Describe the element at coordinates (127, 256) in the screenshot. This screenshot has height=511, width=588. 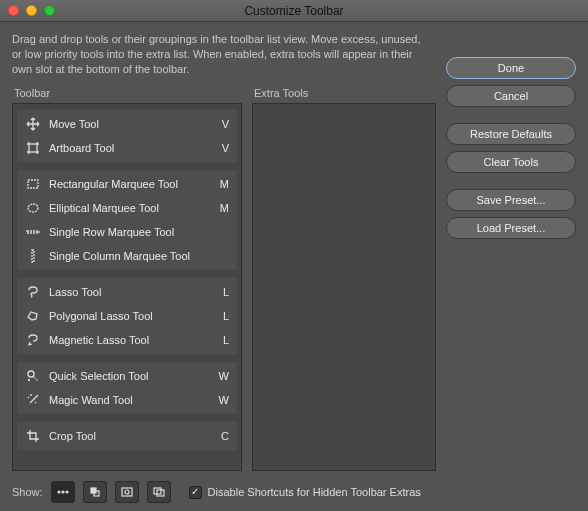
I see `tool-row: Single Column Marquee Tool` at that location.